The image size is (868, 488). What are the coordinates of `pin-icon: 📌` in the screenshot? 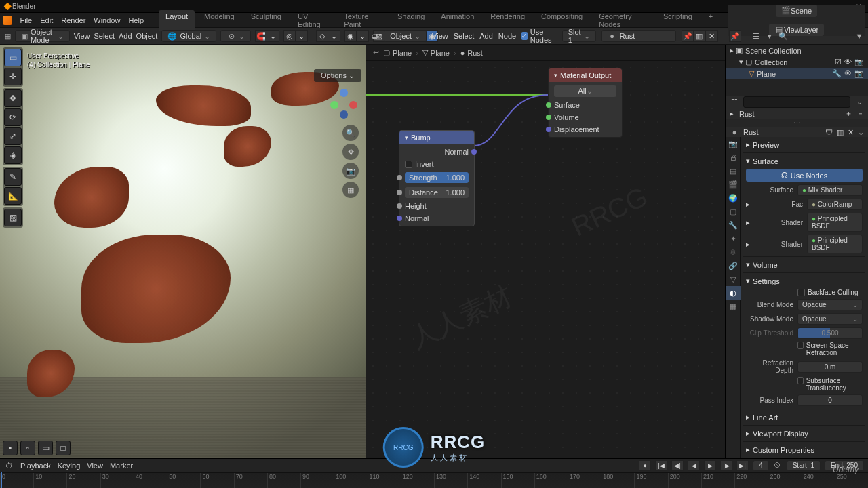 It's located at (735, 36).